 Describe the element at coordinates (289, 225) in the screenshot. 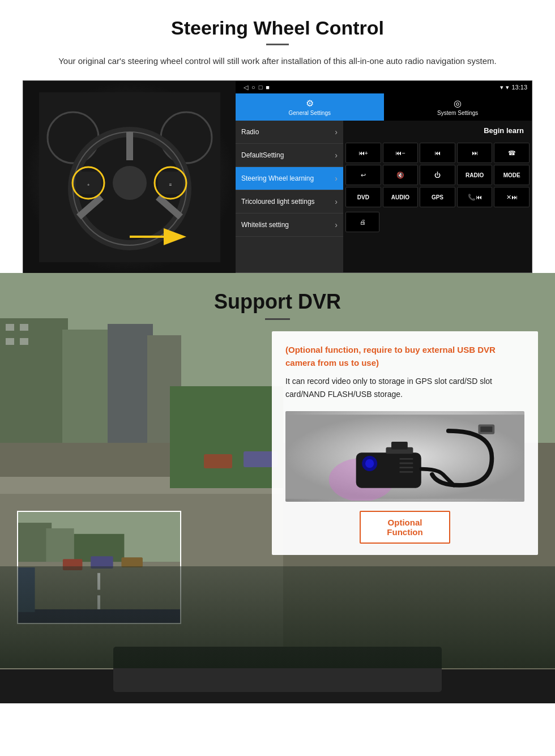

I see `menu-item-whitelist: Whitelist setting ›` at that location.